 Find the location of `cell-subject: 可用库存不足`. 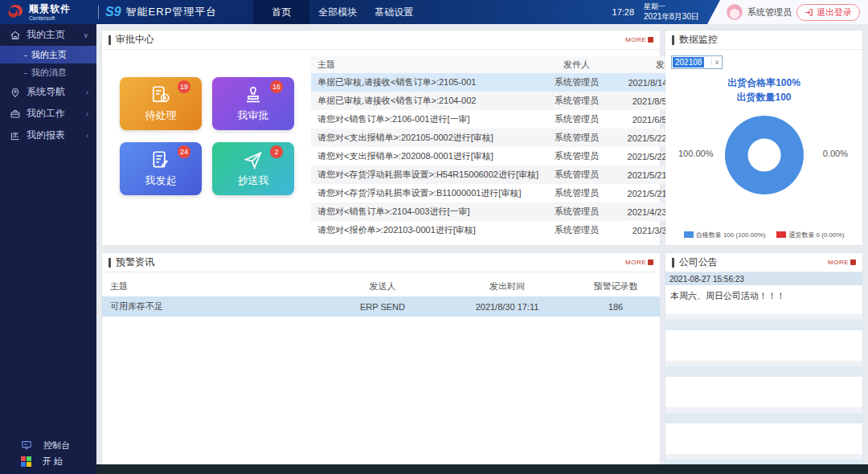

cell-subject: 可用库存不足 is located at coordinates (212, 307).